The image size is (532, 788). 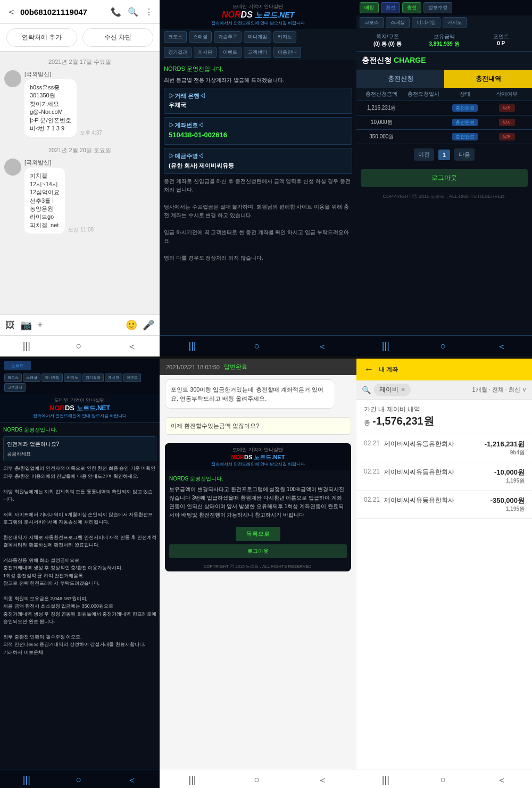 What do you see at coordinates (131, 325) in the screenshot?
I see `emoji-icon: 🙂` at bounding box center [131, 325].